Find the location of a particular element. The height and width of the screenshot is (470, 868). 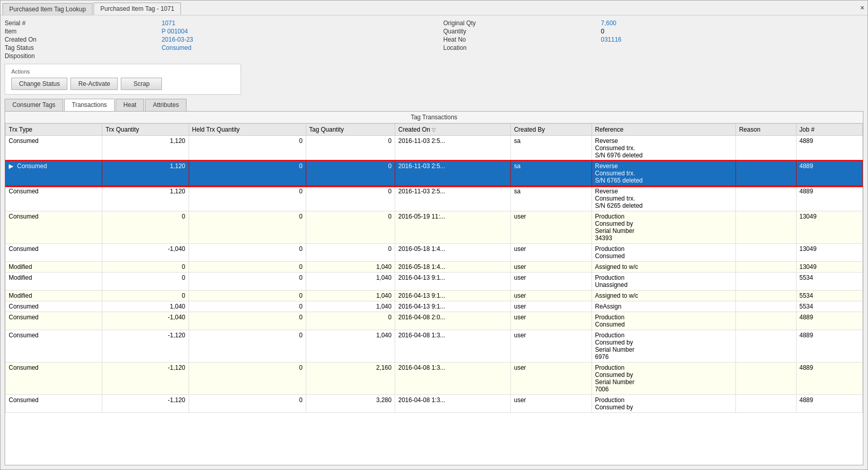

table-row: Consumed0002016-05-19 11:...userProducti… is located at coordinates (434, 227).